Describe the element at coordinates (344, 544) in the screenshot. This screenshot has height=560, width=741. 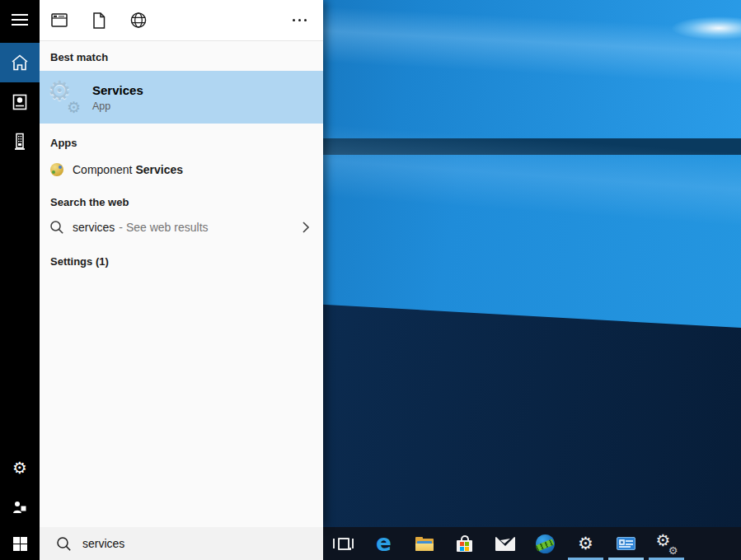
I see `task-view-icon` at that location.